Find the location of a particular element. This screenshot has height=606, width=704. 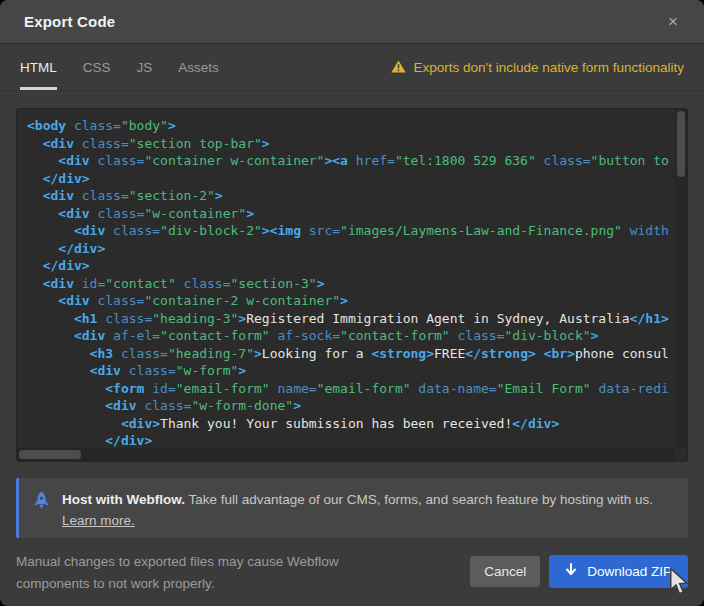

download-zip-button: Download ZIP is located at coordinates (618, 572).